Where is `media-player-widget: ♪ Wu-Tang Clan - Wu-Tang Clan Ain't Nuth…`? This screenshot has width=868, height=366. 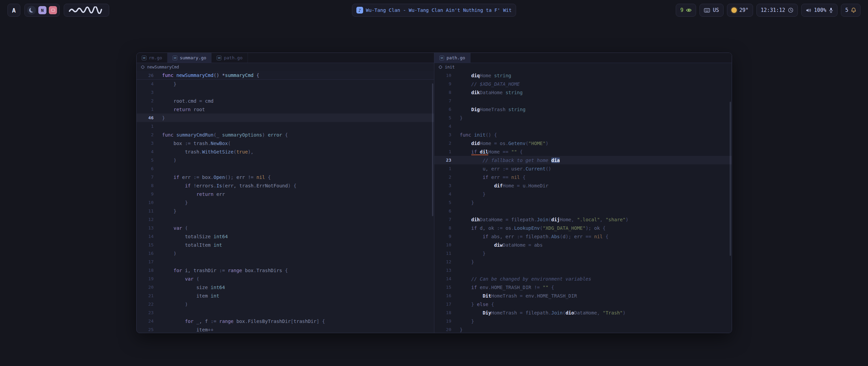 media-player-widget: ♪ Wu-Tang Clan - Wu-Tang Clan Ain't Nuth… is located at coordinates (434, 10).